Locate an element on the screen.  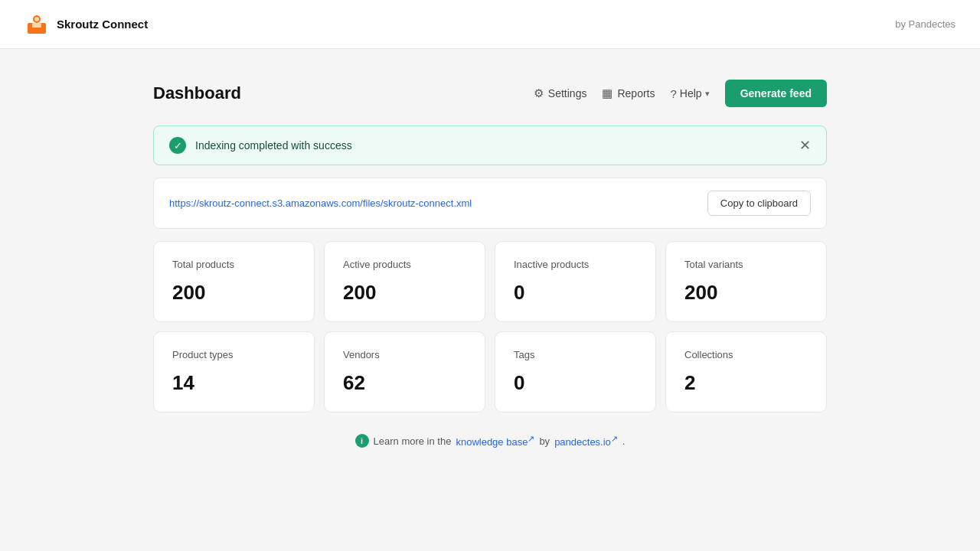
pandectes-link: pandectes.io↗ is located at coordinates (586, 441).